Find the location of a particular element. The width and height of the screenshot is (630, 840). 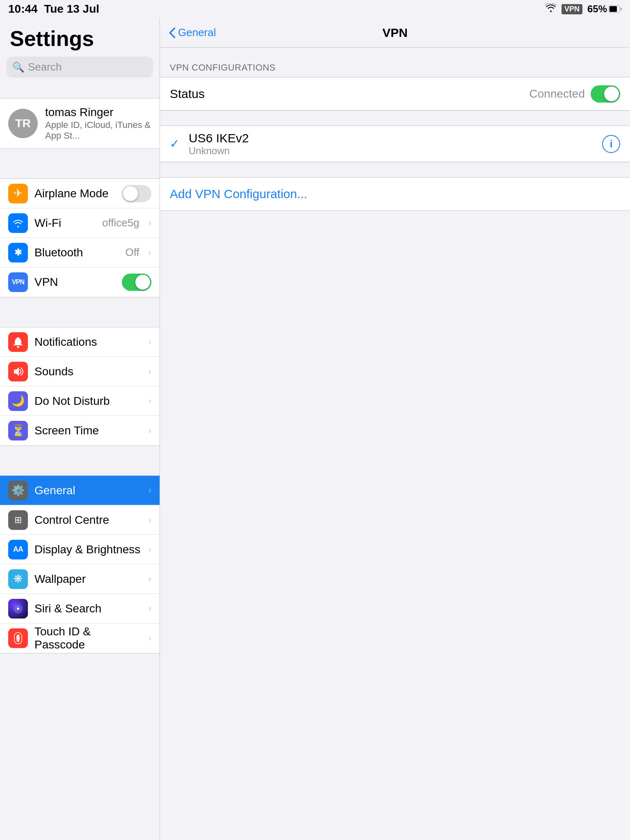

display-chevron: › is located at coordinates (150, 550).